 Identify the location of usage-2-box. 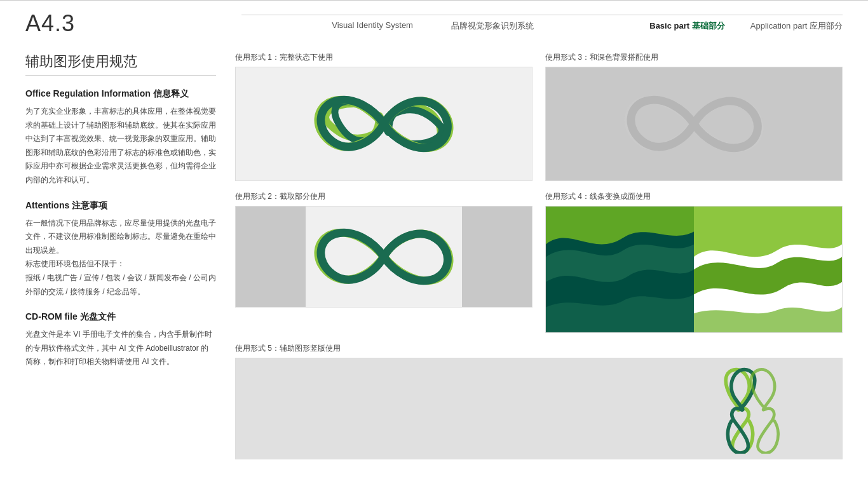
(384, 257).